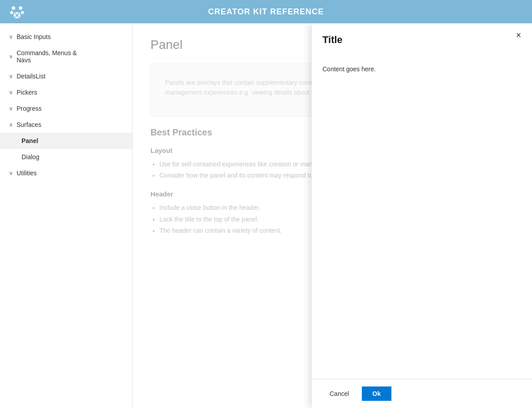 Image resolution: width=532 pixels, height=408 pixels. Describe the element at coordinates (377, 394) in the screenshot. I see `ok-button: Ok` at that location.